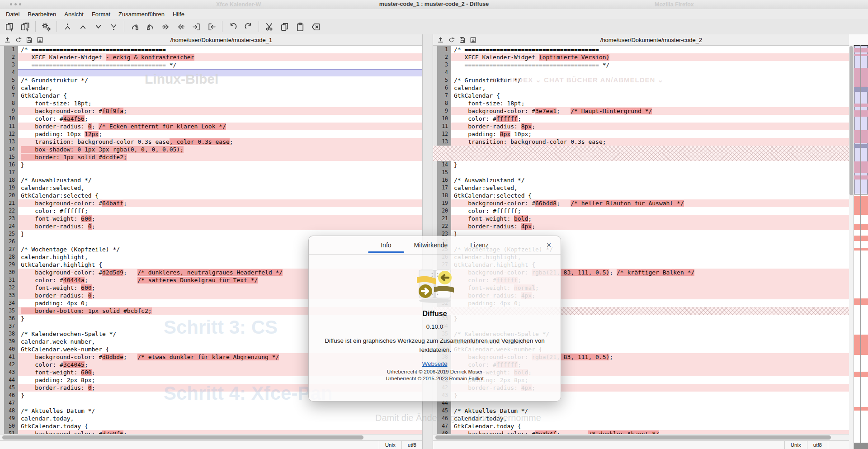 This screenshot has height=449, width=868. What do you see at coordinates (74, 14) in the screenshot?
I see `menu-ansicht: Ansicht` at bounding box center [74, 14].